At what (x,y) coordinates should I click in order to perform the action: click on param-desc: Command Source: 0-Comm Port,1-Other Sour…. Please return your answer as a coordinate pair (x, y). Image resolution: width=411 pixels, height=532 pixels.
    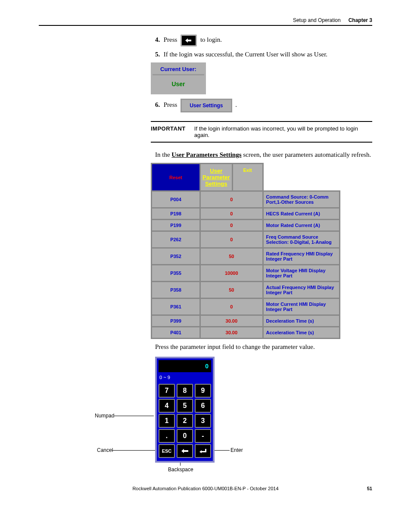
    Looking at the image, I should click on (301, 200).